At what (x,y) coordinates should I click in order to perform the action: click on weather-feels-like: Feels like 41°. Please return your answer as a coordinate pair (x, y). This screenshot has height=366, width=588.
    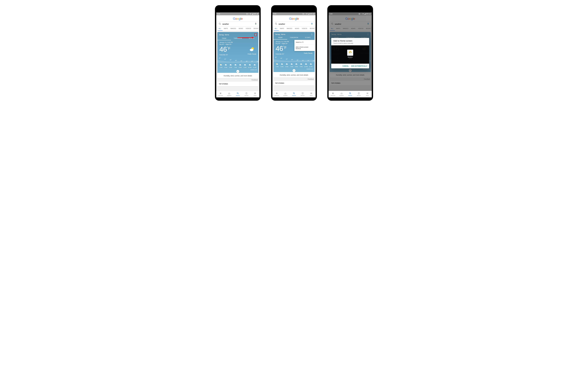
    Looking at the image, I should click on (281, 54).